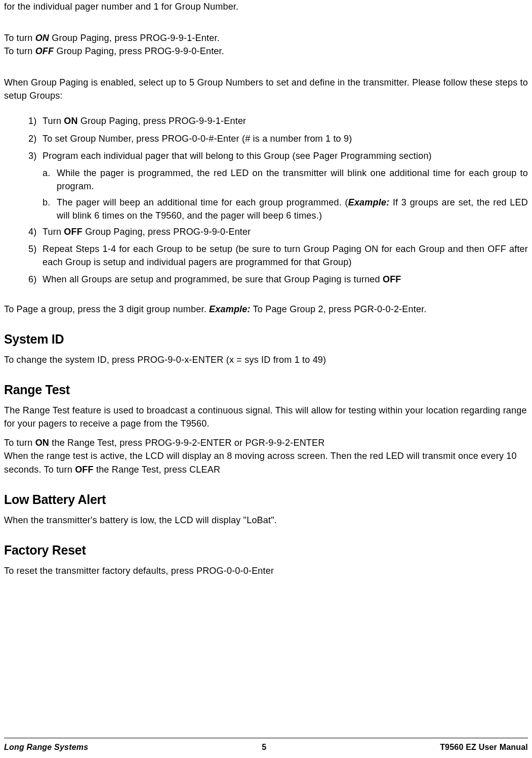 This screenshot has height=758, width=532. I want to click on step-text: To set Group Number, press PROG-0-0-#-En…, so click(285, 139).